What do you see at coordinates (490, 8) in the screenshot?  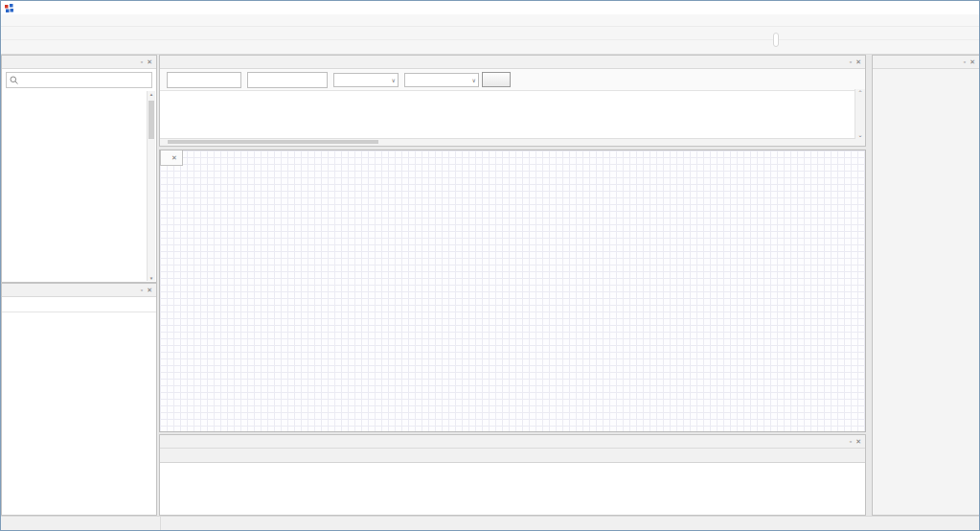 I see `title-bar` at bounding box center [490, 8].